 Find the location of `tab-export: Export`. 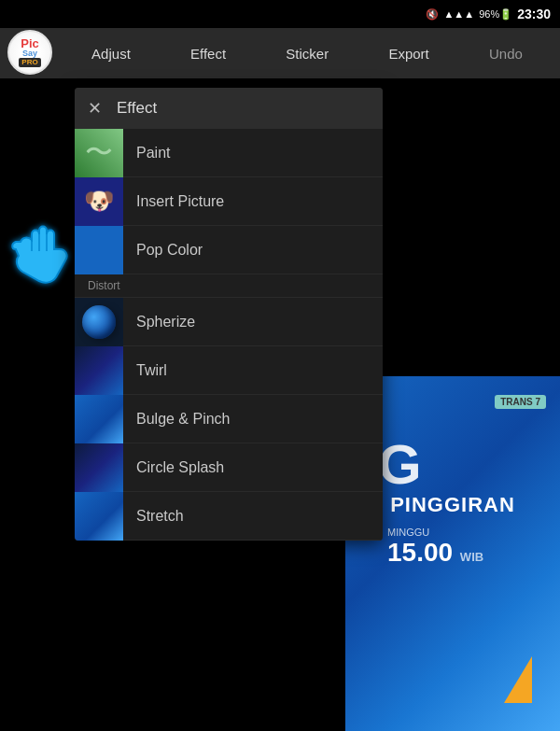

tab-export: Export is located at coordinates (409, 54).